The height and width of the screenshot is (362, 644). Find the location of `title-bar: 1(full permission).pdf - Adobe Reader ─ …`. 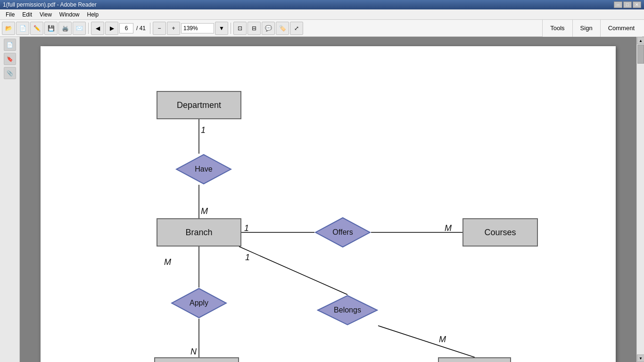

title-bar: 1(full permission).pdf - Adobe Reader ─ … is located at coordinates (322, 5).